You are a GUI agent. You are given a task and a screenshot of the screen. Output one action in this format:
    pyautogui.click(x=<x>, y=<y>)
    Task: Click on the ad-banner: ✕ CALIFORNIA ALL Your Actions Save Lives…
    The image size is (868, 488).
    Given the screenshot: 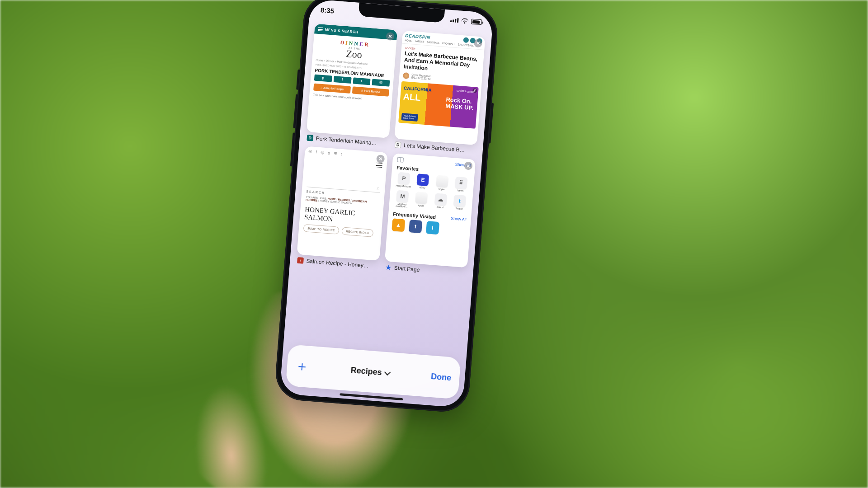 What is the action you would take?
    pyautogui.click(x=439, y=105)
    